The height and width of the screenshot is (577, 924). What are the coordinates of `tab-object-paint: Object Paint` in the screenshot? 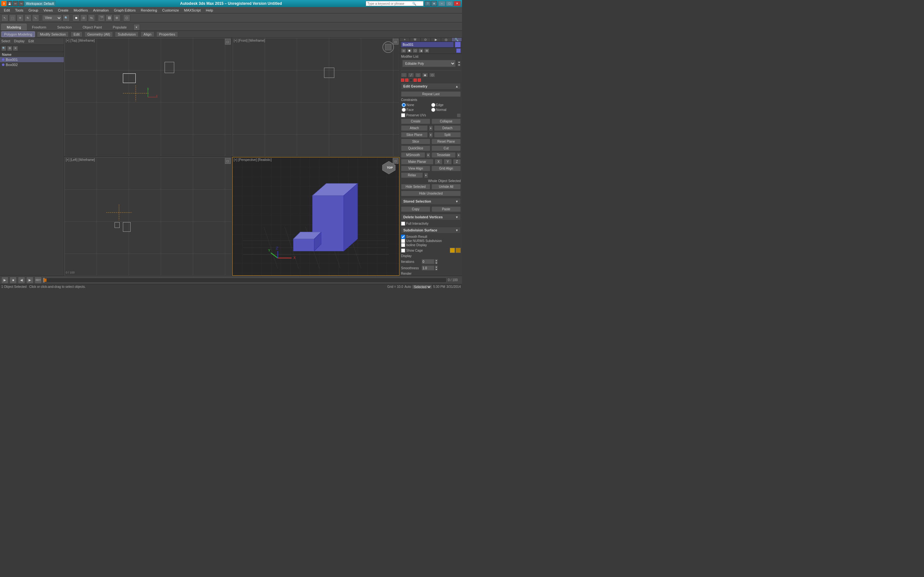 It's located at (92, 27).